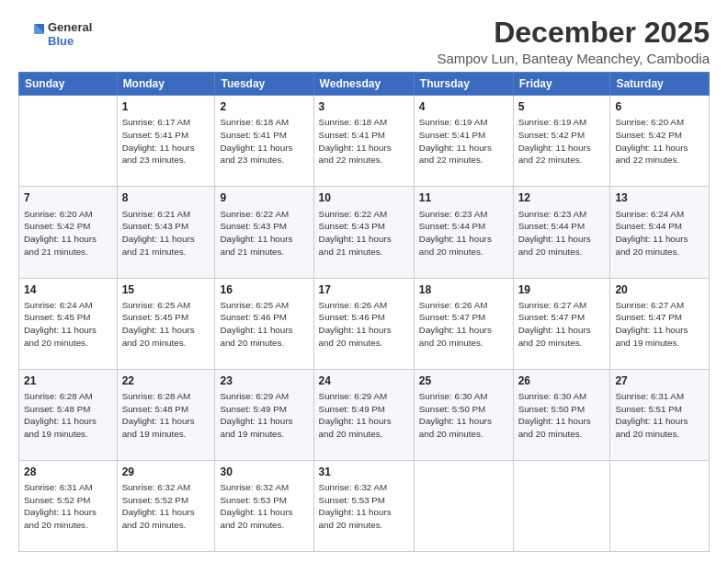 The width and height of the screenshot is (728, 563). What do you see at coordinates (660, 234) in the screenshot?
I see `day-info: Sunrise: 6:24 AM Sunset: 5:44 PM Dayligh…` at bounding box center [660, 234].